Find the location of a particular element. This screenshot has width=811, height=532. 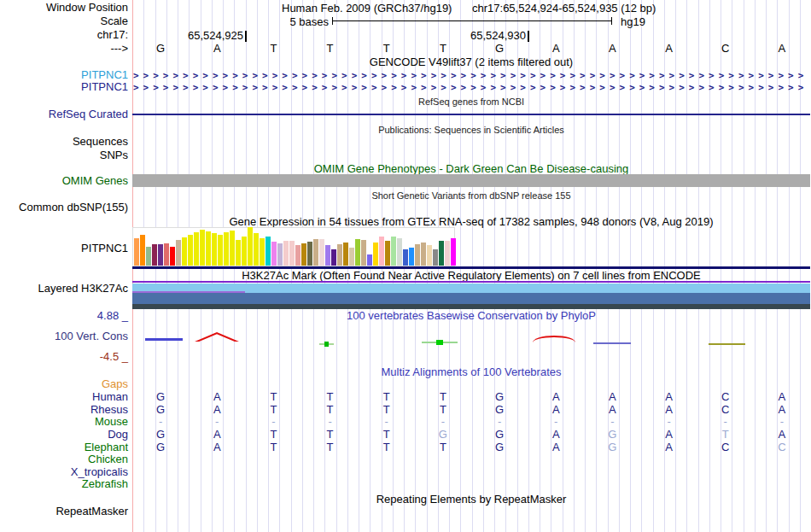

ruler-number-2: 65,524,930 is located at coordinates (470, 36).